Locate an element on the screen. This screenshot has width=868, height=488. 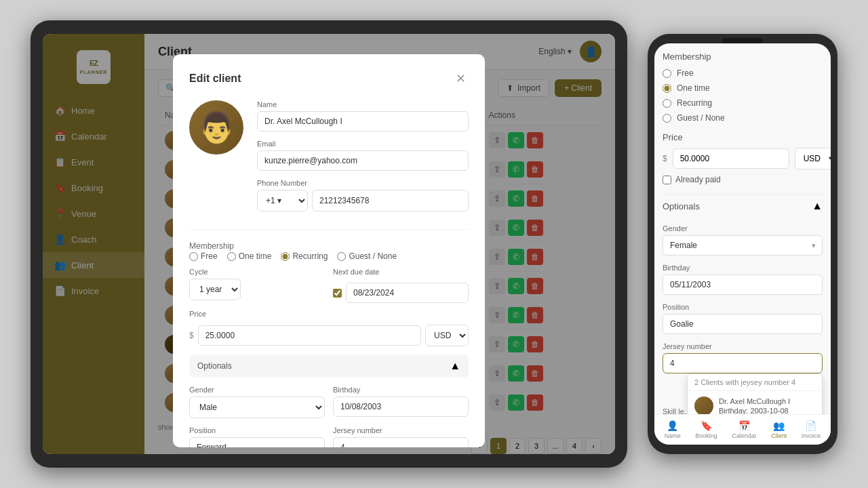
phone-position-label: Position is located at coordinates (743, 307).